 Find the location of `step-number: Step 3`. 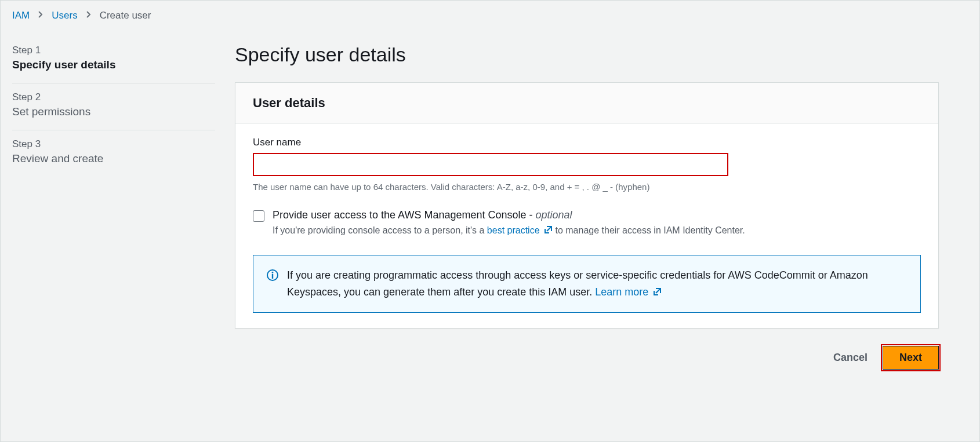

step-number: Step 3 is located at coordinates (114, 144).